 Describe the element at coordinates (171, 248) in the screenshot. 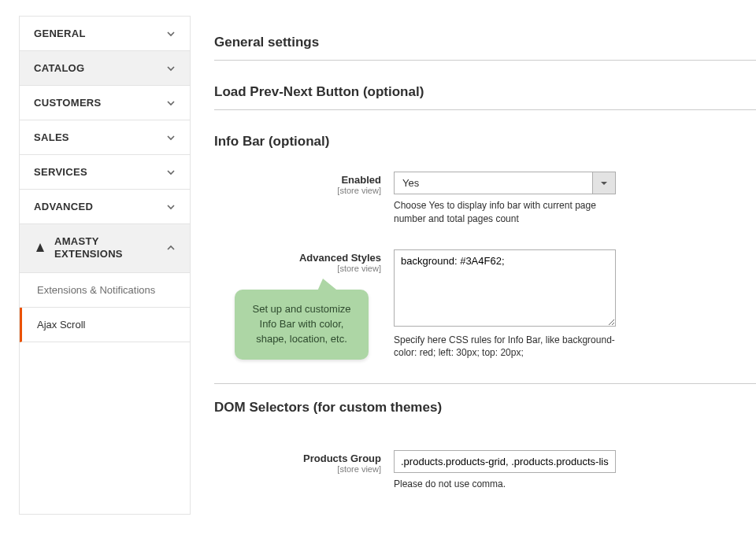

I see `chevron-up-icon` at that location.